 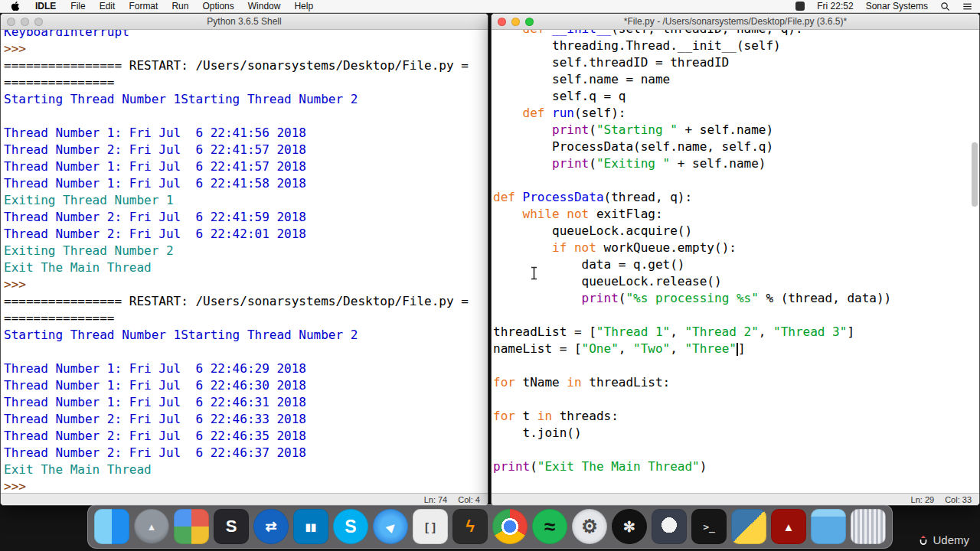 What do you see at coordinates (470, 527) in the screenshot?
I see `dock-icon-lightning-app: ϟ` at bounding box center [470, 527].